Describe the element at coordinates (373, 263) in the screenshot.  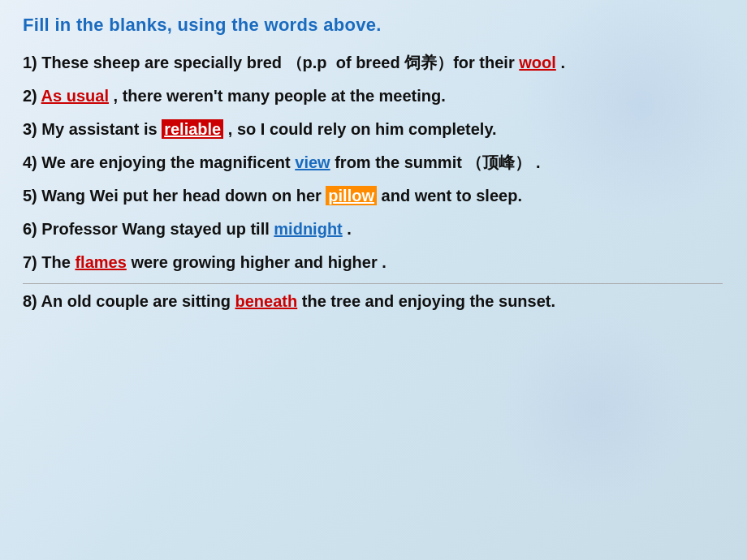
I see `list-item: 7) The flames were growing higher and hi…` at that location.